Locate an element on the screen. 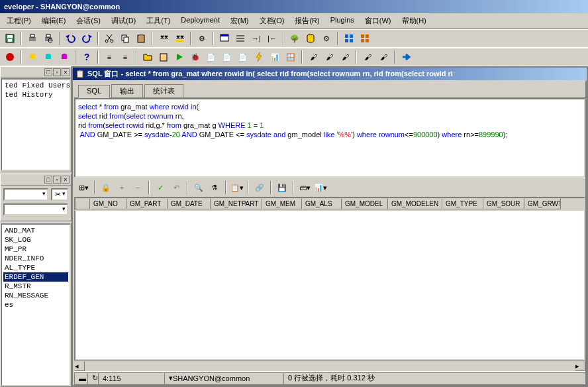  brush3-icon: 🖌 is located at coordinates (345, 57).